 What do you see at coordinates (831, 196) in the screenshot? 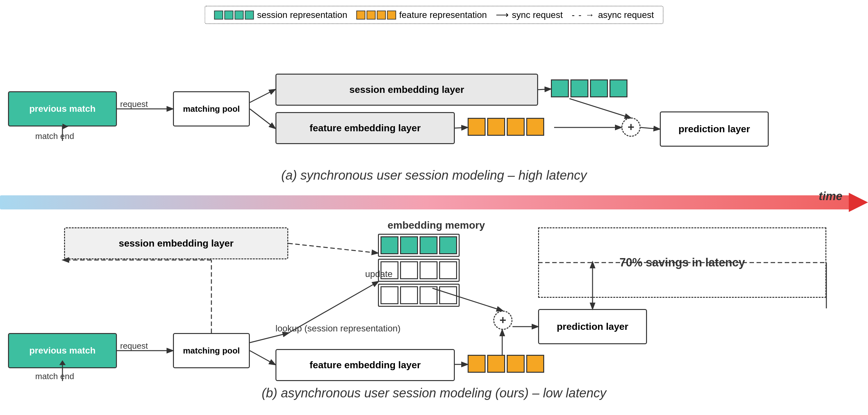
I see `time-label: time` at bounding box center [831, 196].